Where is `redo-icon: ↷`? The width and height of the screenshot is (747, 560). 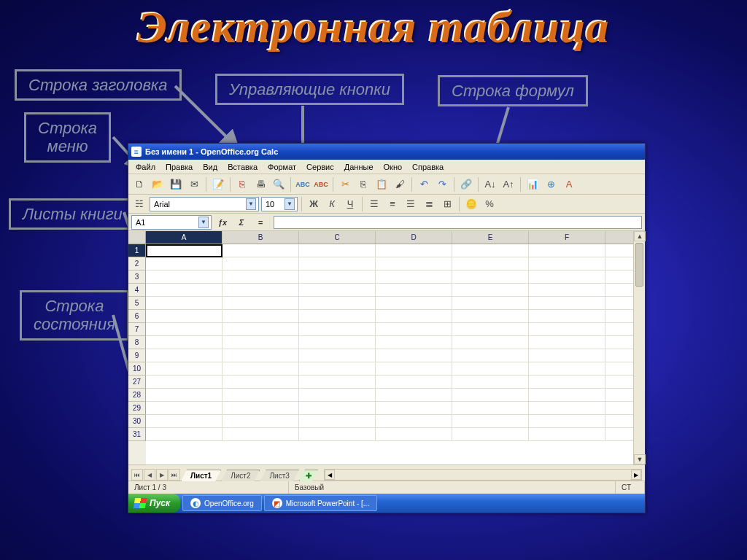
redo-icon: ↷ is located at coordinates (442, 184).